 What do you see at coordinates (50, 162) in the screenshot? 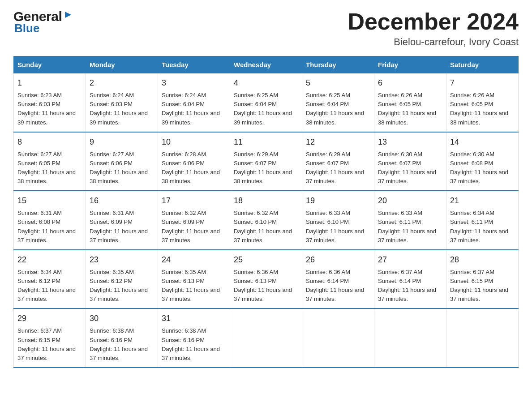
I see `calendar-cell: 8 Sunrise: 6:27 AMSunset: 6:05 PMDayligh…` at bounding box center [50, 162].